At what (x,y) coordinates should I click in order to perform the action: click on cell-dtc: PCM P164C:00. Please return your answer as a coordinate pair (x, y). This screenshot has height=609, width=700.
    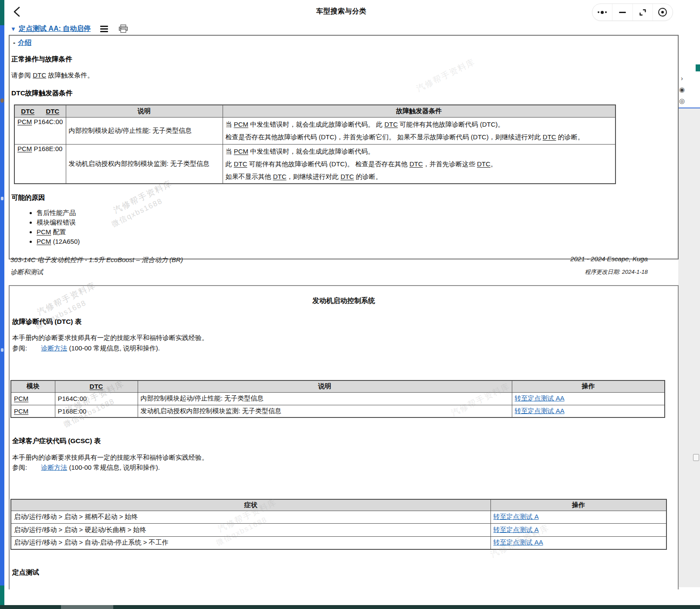
    Looking at the image, I should click on (40, 131).